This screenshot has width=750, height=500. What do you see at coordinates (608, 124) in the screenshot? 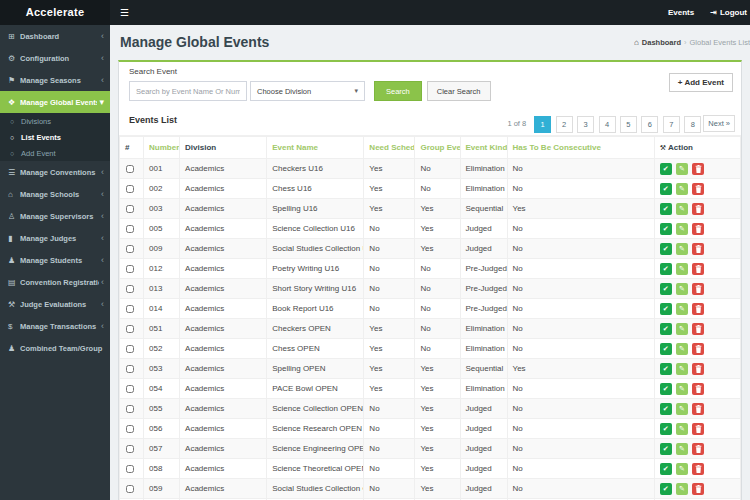
I see `pagination-page-4: 4` at bounding box center [608, 124].